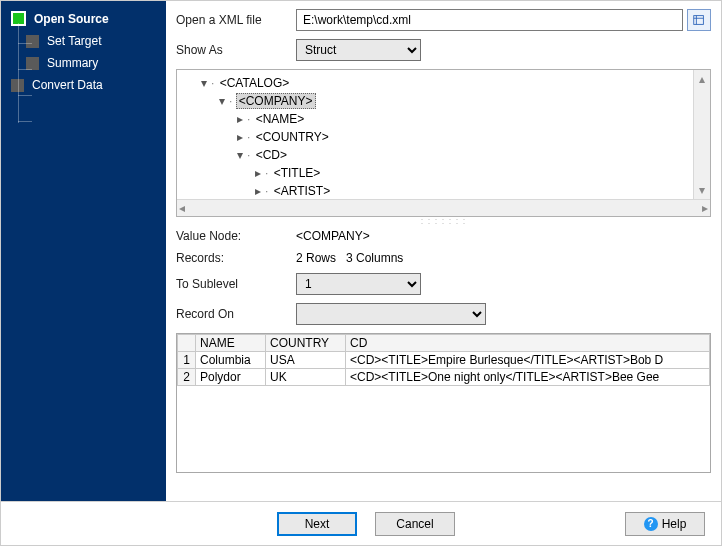  What do you see at coordinates (280, 119) in the screenshot?
I see `tree-node-name: <NAME>` at bounding box center [280, 119].